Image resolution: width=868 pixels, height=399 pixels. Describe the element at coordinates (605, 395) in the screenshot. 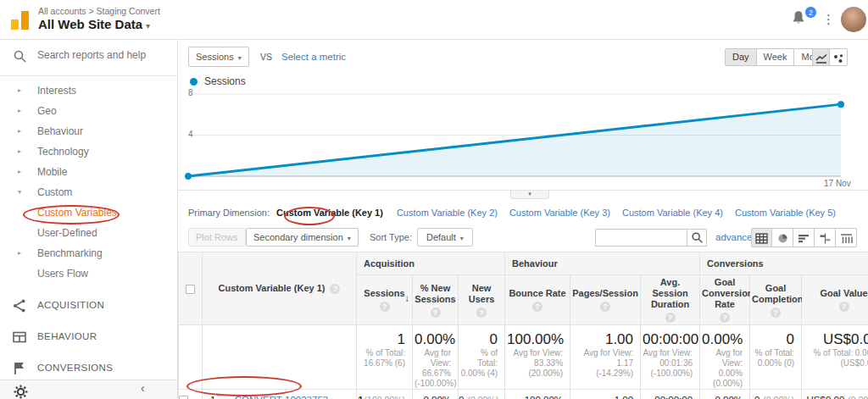

I see `cell-pages-session: 1.00` at that location.